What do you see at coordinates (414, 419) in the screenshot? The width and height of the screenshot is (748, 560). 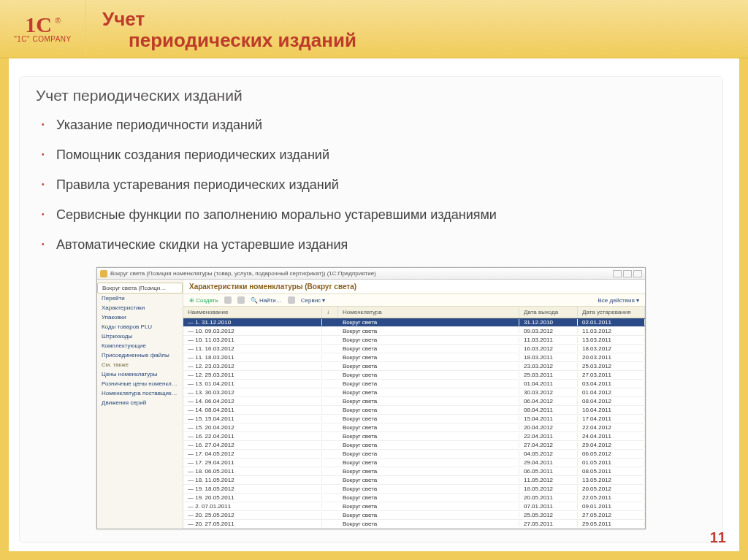 I see `table-row: — 15. 15.04.2011Вокруг света15.04.201117…` at bounding box center [414, 419].